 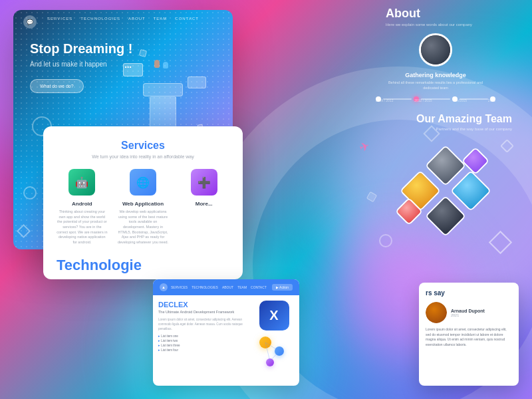 I want to click on declex-nav-link-4: TEAM, so click(x=242, y=287).